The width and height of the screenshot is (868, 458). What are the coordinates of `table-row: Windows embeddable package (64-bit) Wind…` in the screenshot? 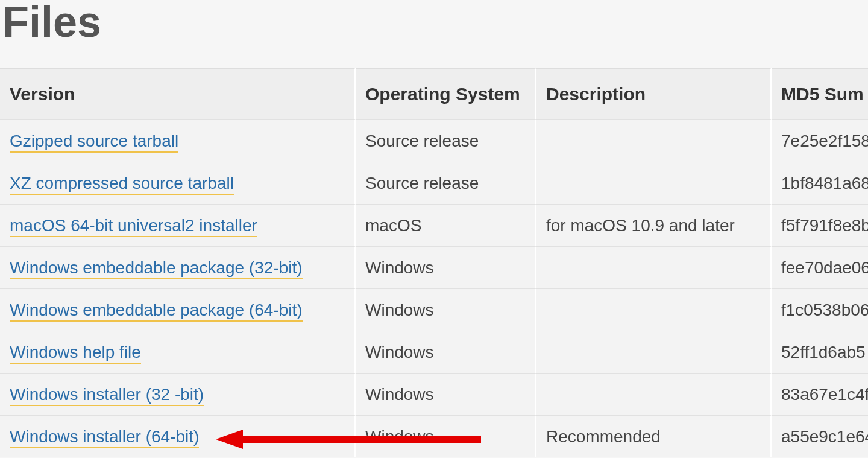 It's located at (434, 310).